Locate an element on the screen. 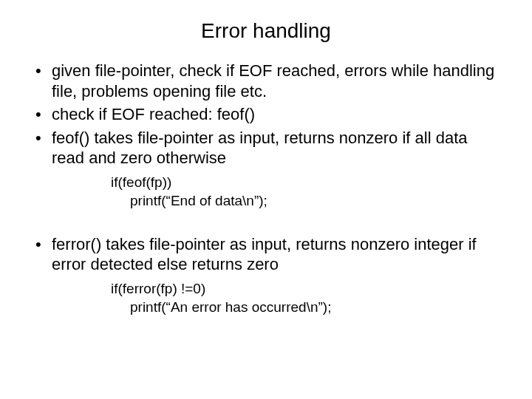  code-example-1: if(feof(fp)) printf(“End of data\n”); is located at coordinates (310, 192).